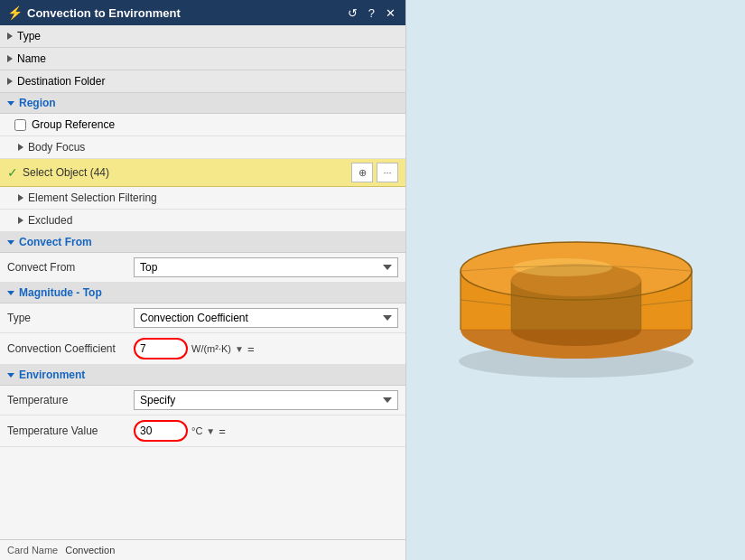  I want to click on group-reference-label: Group Reference, so click(73, 125).